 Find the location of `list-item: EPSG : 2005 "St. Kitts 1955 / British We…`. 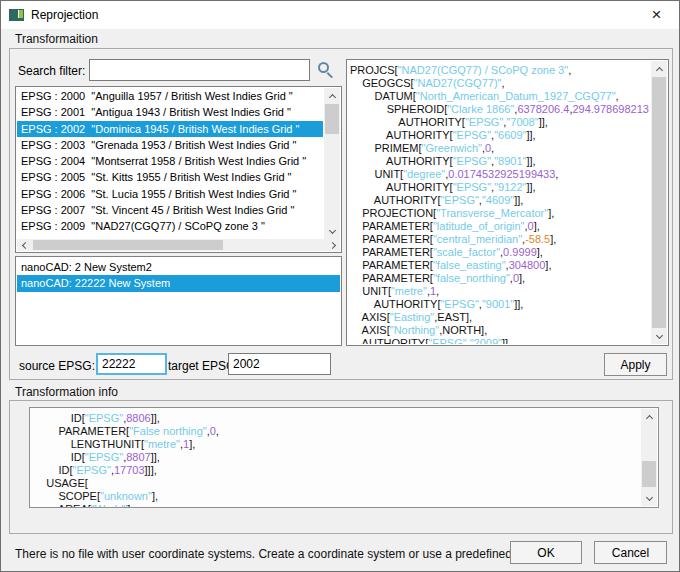

list-item: EPSG : 2005 "St. Kitts 1955 / British We… is located at coordinates (170, 177).